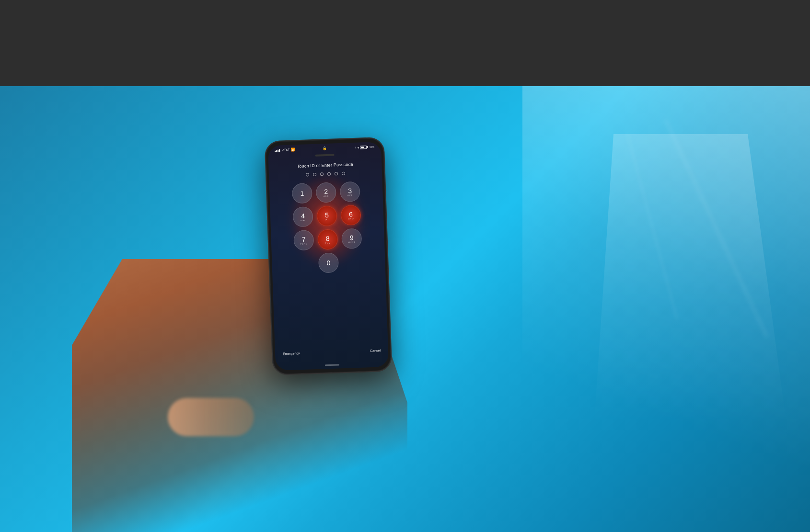 Image resolution: width=810 pixels, height=532 pixels. Describe the element at coordinates (350, 192) in the screenshot. I see `key-3: 3 DEF` at that location.